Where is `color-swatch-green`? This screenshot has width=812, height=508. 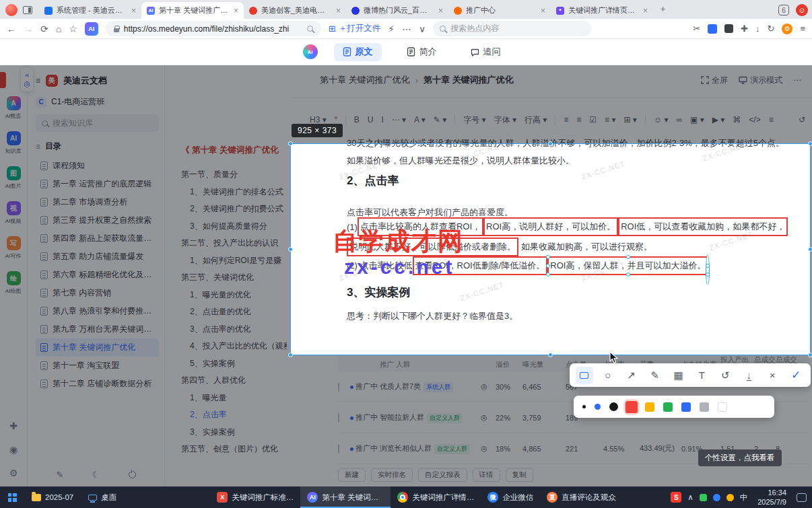 color-swatch-green is located at coordinates (668, 407).